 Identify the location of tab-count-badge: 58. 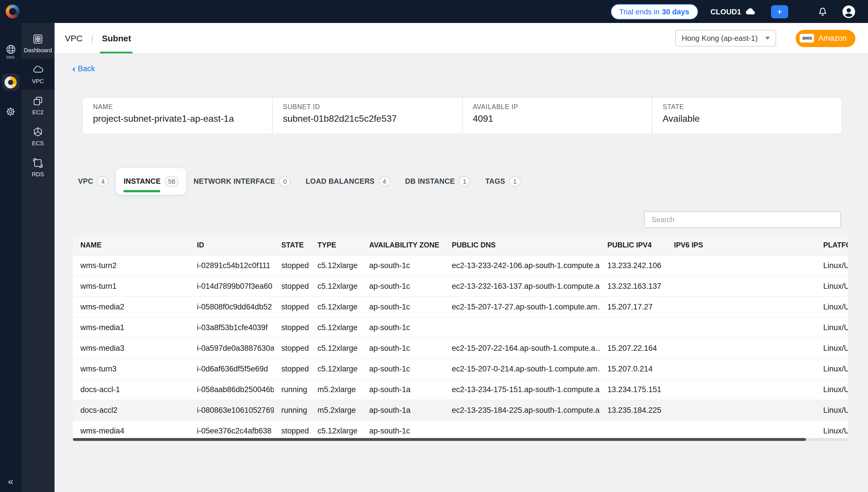
(172, 181).